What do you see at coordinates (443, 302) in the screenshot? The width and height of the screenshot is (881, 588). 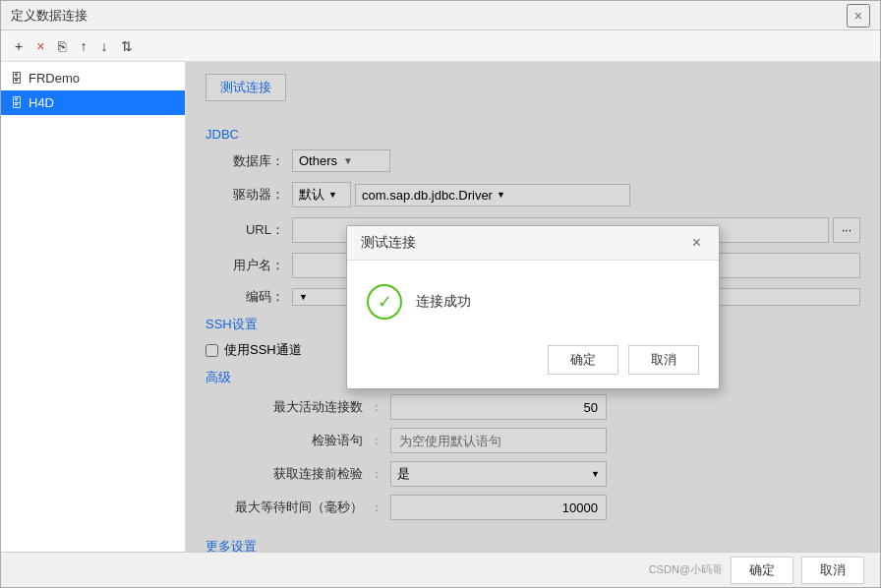 I see `modal-message: 连接成功` at bounding box center [443, 302].